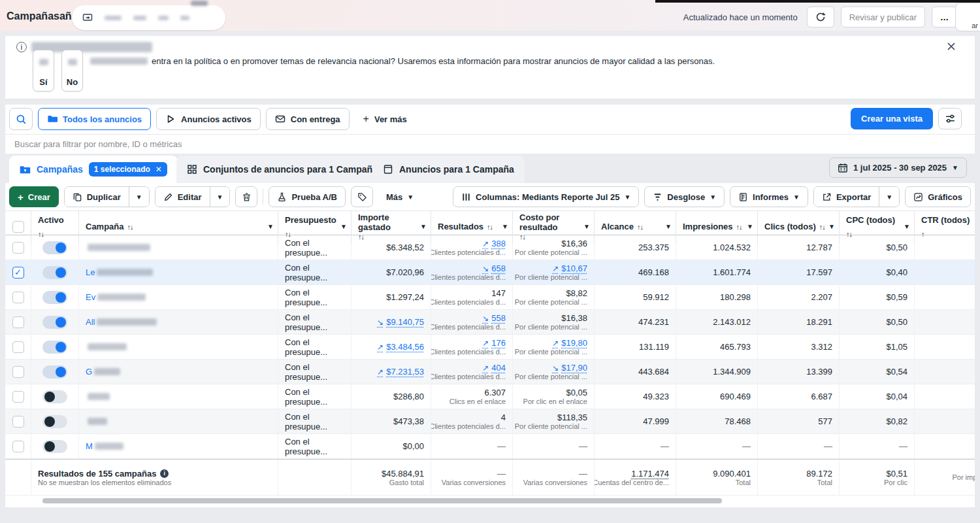  I want to click on horizontal-scrollbar, so click(382, 501).